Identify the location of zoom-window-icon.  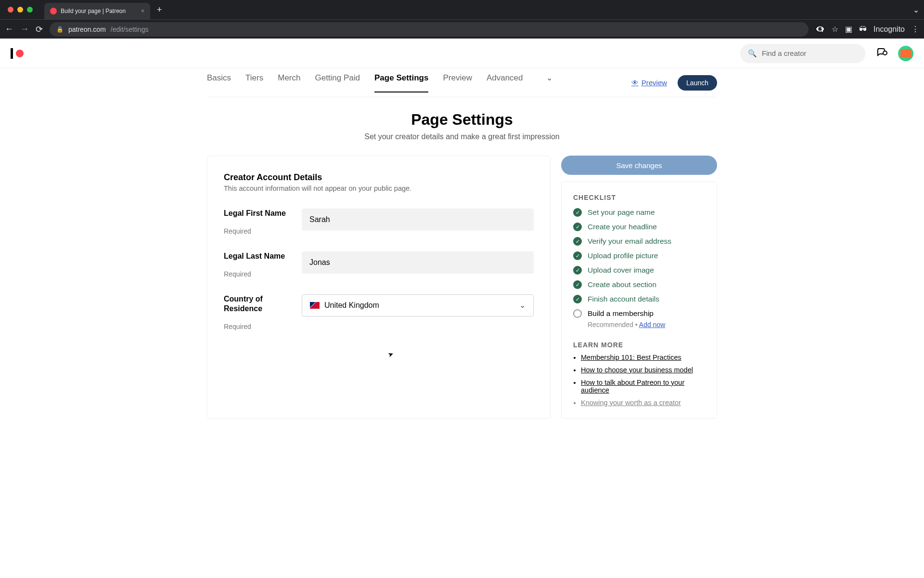
(30, 10).